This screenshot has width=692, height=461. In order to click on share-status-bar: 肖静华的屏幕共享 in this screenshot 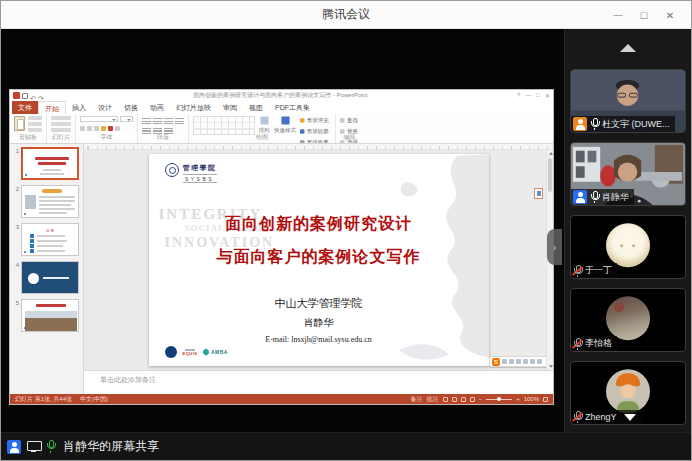, I will do `click(346, 446)`.